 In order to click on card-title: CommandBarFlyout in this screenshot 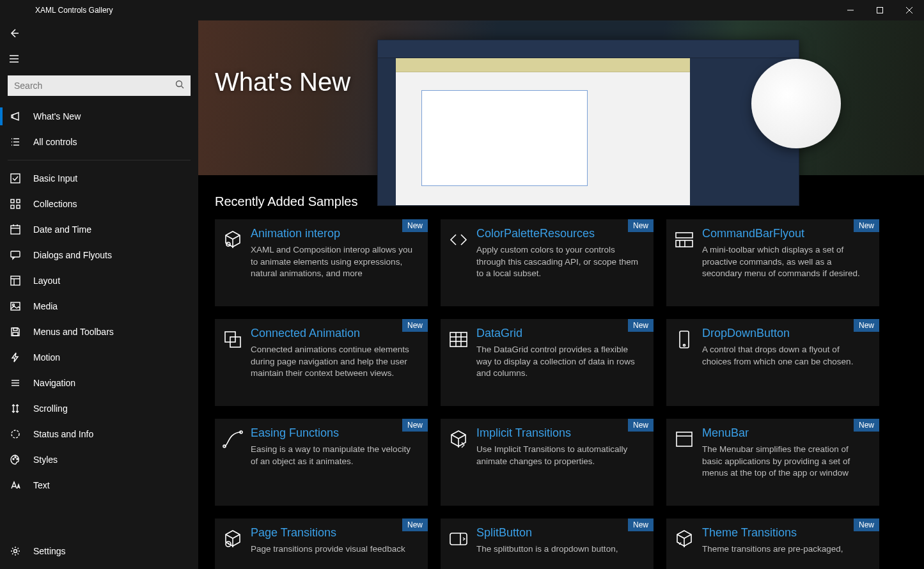, I will do `click(787, 234)`.